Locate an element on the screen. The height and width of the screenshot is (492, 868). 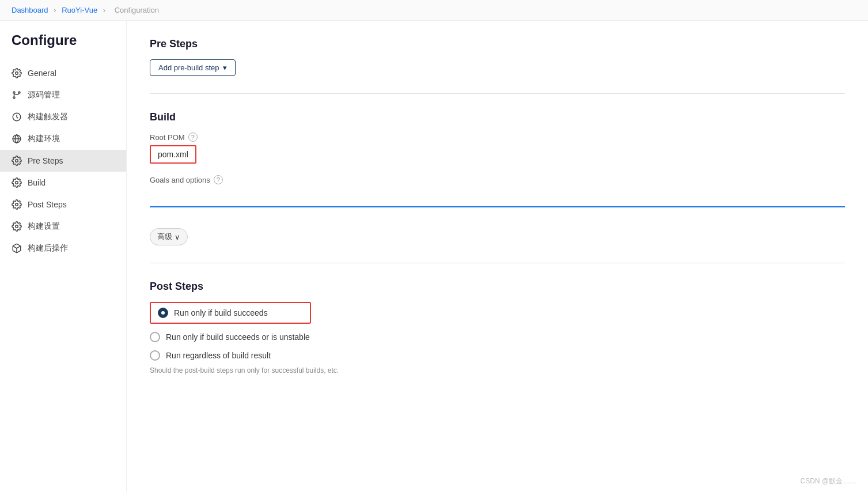
sidebar-item-trigger-label: 构建触发器 is located at coordinates (48, 117).